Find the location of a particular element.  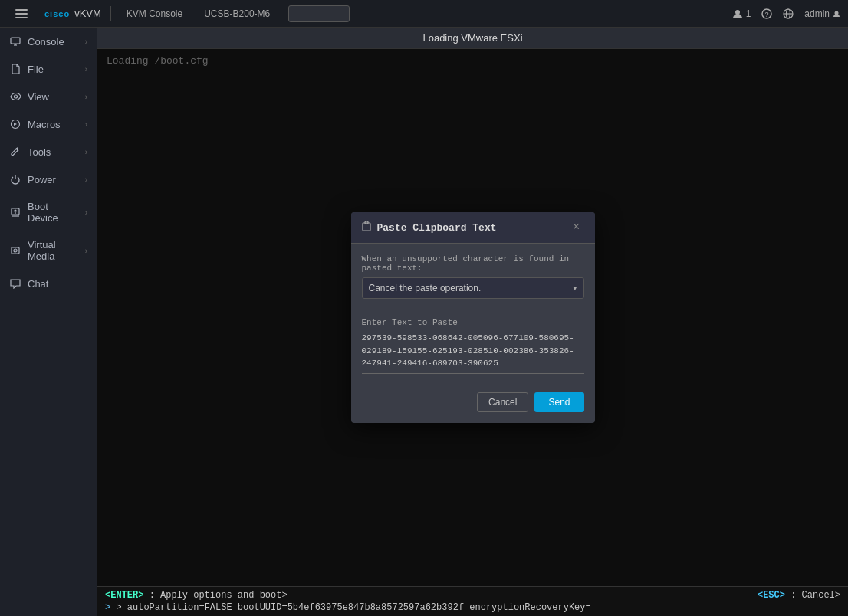

terminal-bottom-bar: <ENTER> : Apply options and boot> <ESC> … is located at coordinates (472, 601).